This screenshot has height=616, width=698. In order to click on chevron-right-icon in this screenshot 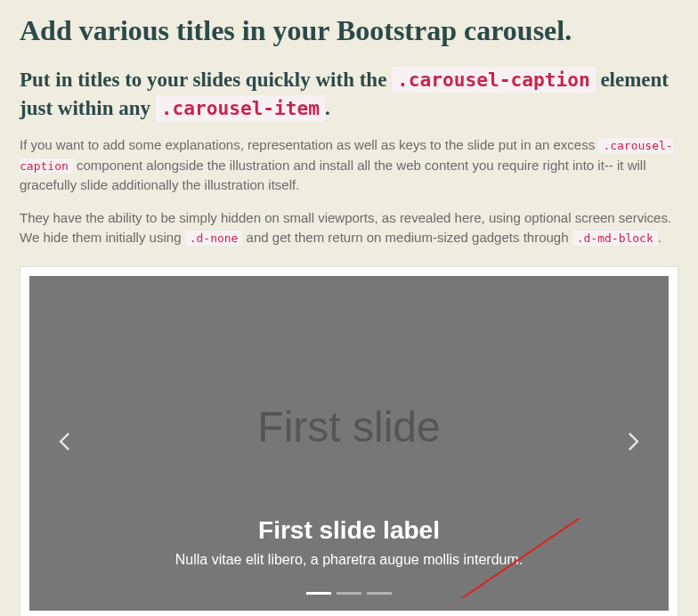, I will do `click(633, 442)`.